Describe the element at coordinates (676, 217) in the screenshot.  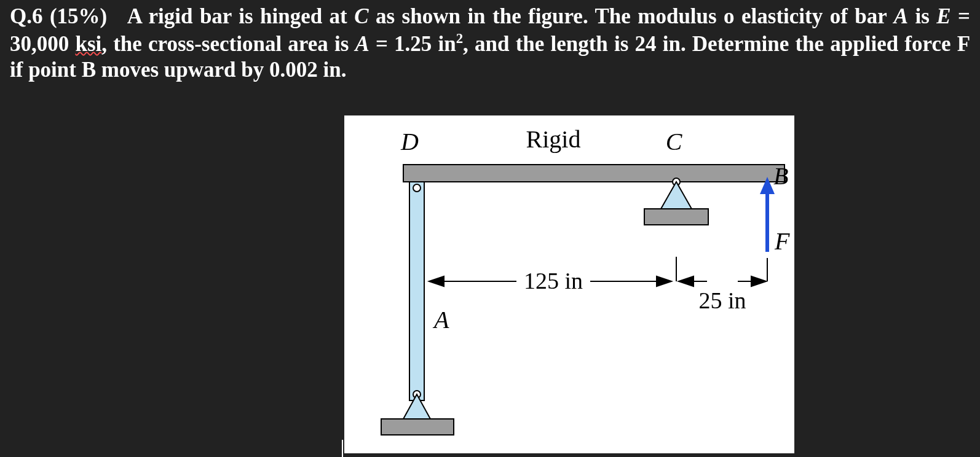
I see `support-C-ground` at that location.